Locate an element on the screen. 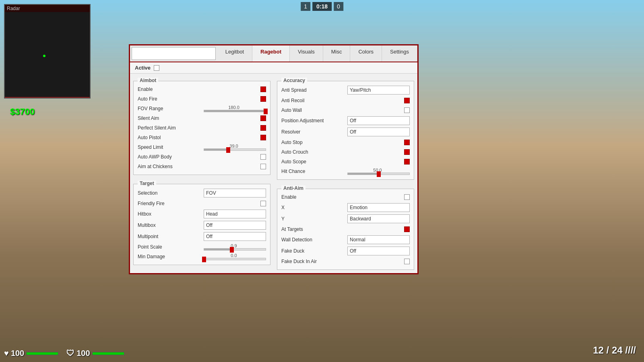 This screenshot has height=362, width=644. anti-spread-row: Anti Spread Yaw/Pitch is located at coordinates (345, 90).